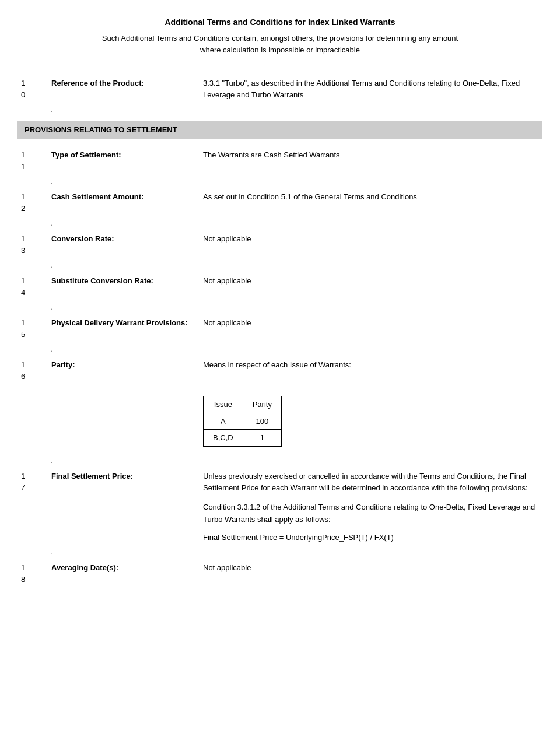 The image size is (560, 730). What do you see at coordinates (280, 507) in the screenshot?
I see `prov-17-row: 1 7 Final Settlement Price: Unless previ…` at bounding box center [280, 507].